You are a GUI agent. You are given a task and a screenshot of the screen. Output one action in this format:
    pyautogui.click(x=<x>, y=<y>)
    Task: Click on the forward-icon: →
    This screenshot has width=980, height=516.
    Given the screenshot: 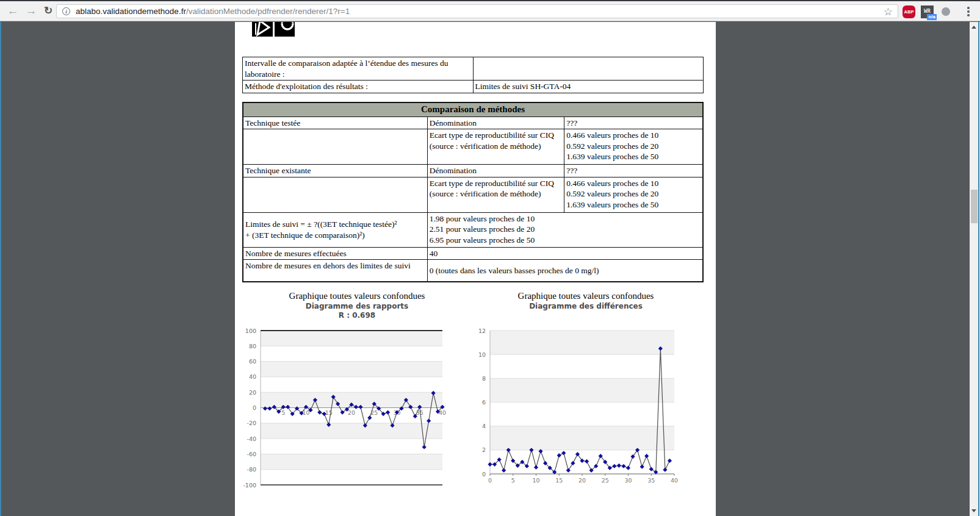 What is the action you would take?
    pyautogui.click(x=31, y=11)
    